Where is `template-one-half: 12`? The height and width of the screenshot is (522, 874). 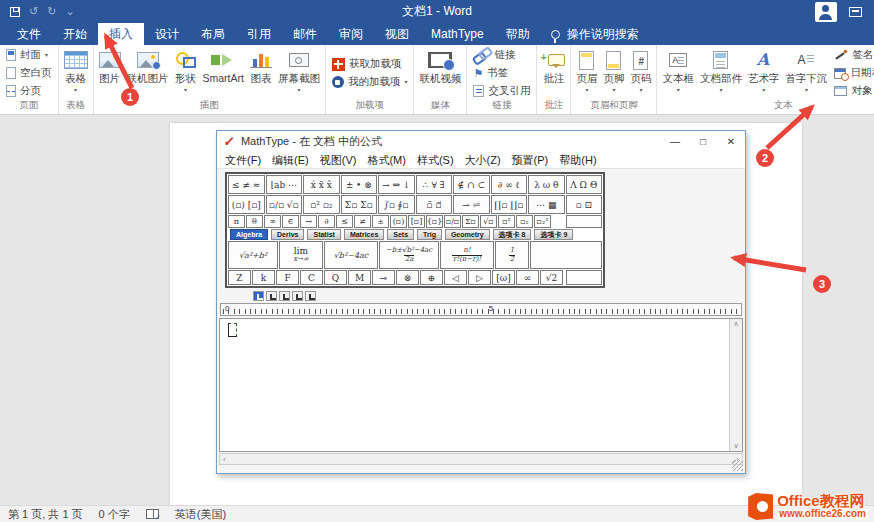
template-one-half: 12 is located at coordinates (512, 255).